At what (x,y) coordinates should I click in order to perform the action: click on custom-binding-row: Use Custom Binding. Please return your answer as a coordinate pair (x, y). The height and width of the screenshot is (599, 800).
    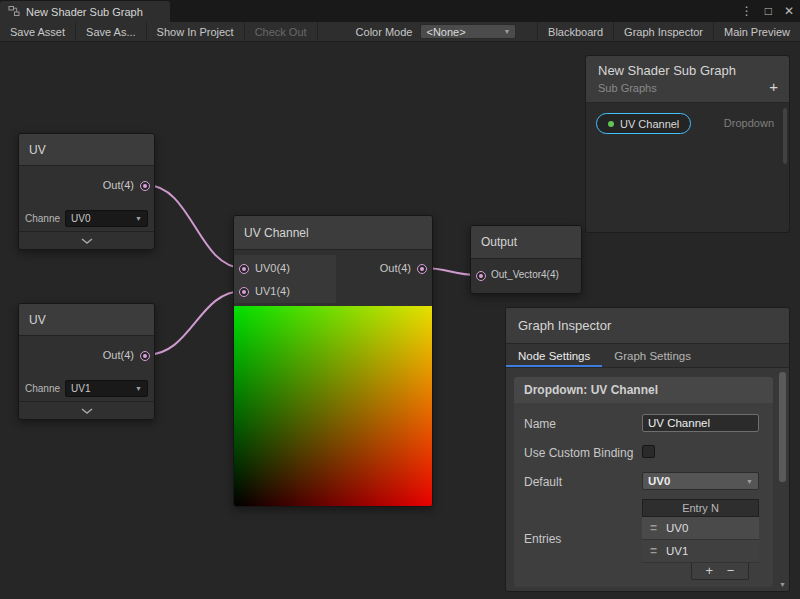
    Looking at the image, I should click on (644, 452).